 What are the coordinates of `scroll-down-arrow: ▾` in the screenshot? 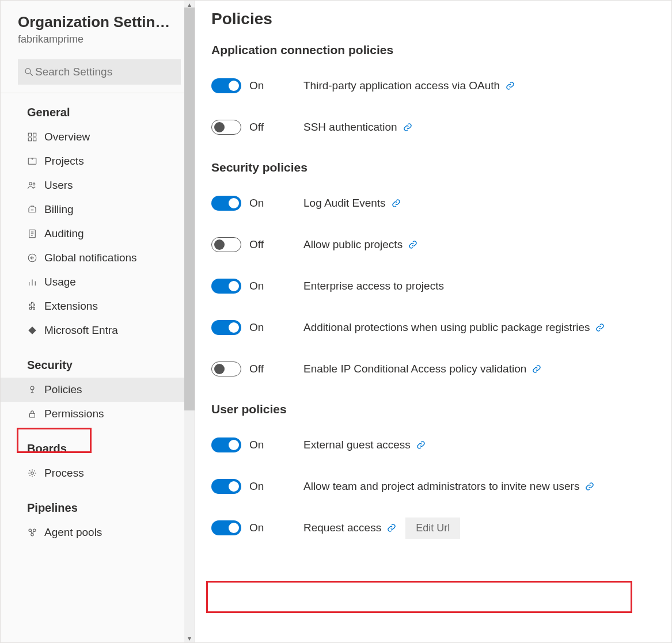 It's located at (189, 638).